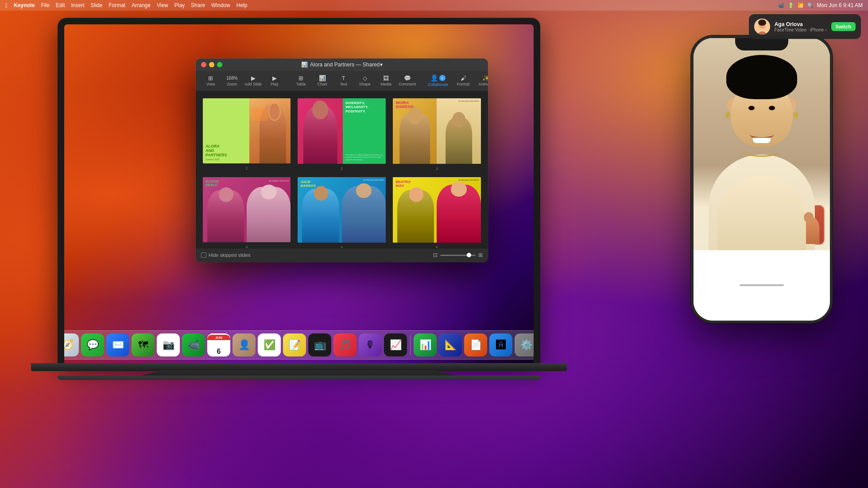 The image size is (868, 488). Describe the element at coordinates (320, 345) in the screenshot. I see `dock-appletv: 📺` at that location.